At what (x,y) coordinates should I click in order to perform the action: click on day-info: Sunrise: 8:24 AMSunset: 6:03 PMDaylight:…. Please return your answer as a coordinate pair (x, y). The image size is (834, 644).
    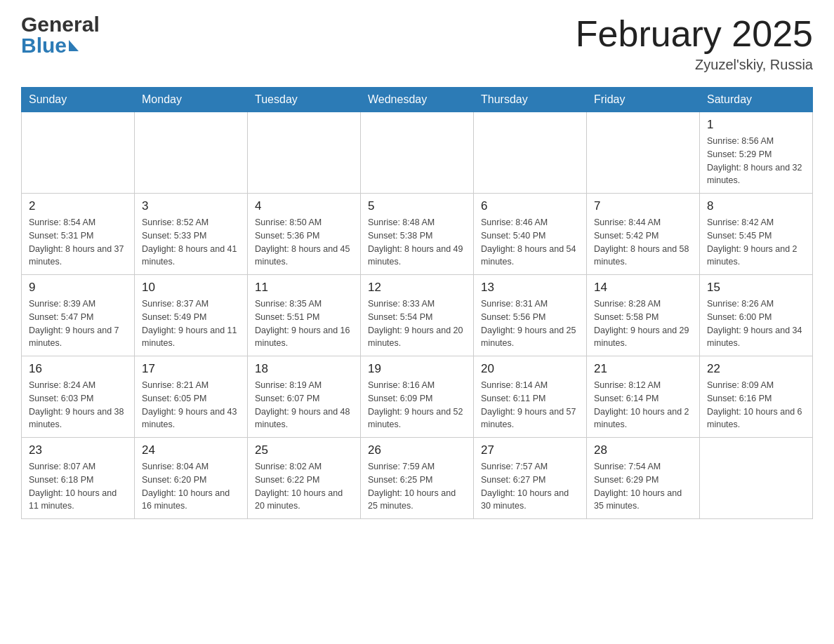
    Looking at the image, I should click on (78, 405).